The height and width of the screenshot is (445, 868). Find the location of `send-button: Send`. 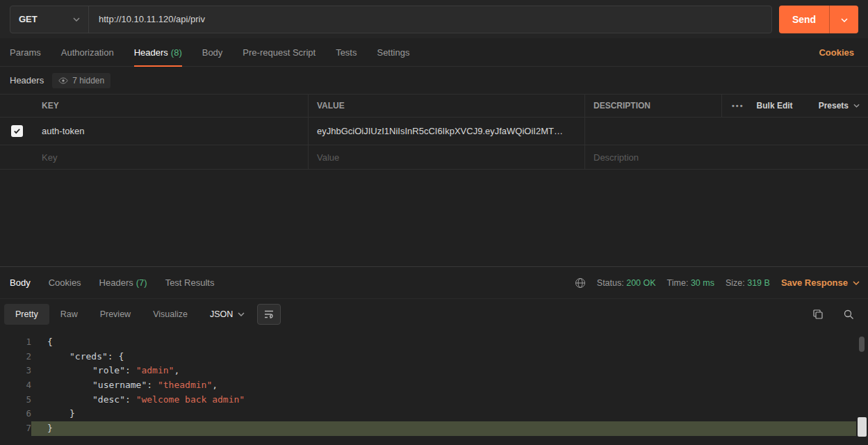

send-button: Send is located at coordinates (804, 19).